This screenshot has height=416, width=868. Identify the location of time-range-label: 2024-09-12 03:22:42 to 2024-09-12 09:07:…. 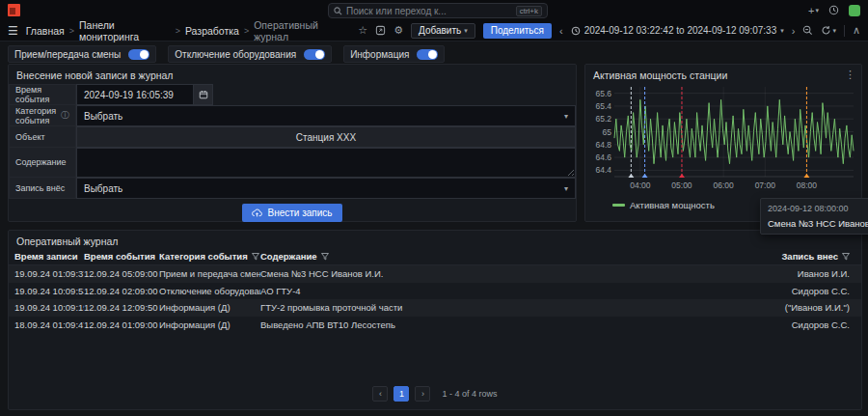
(681, 31).